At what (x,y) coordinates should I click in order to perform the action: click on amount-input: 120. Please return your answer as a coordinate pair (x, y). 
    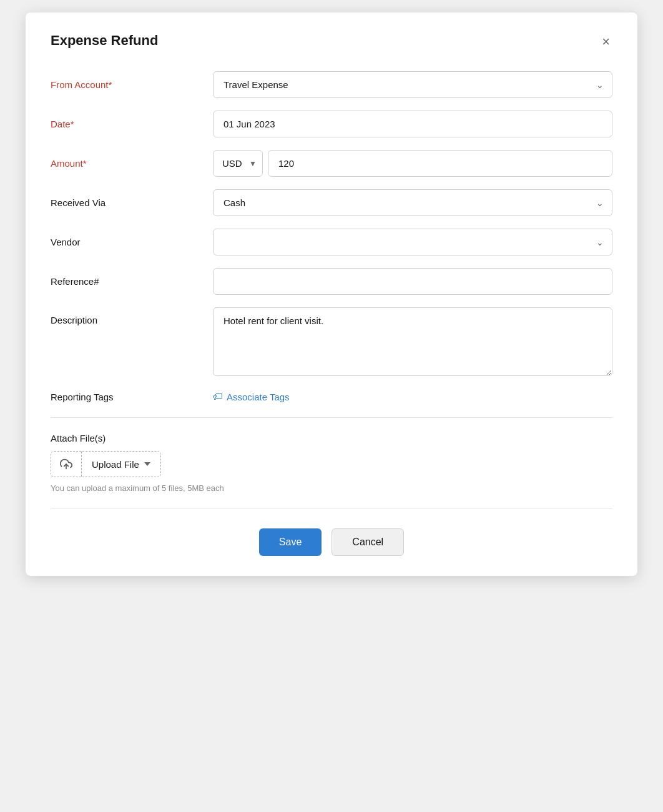
    Looking at the image, I should click on (440, 164).